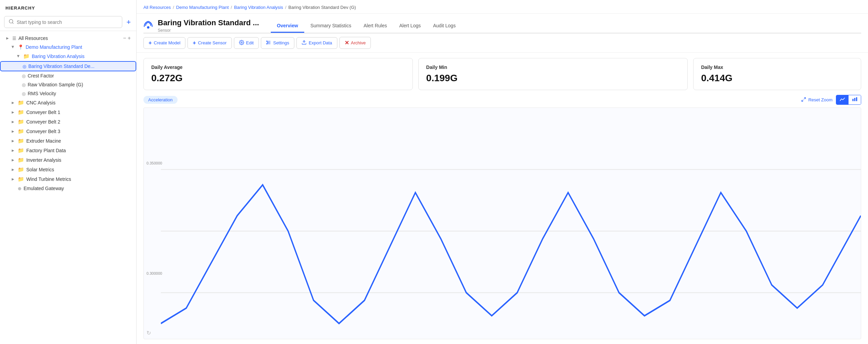 The image size is (868, 344). What do you see at coordinates (288, 26) in the screenshot?
I see `tab-overview: Overview` at bounding box center [288, 26].